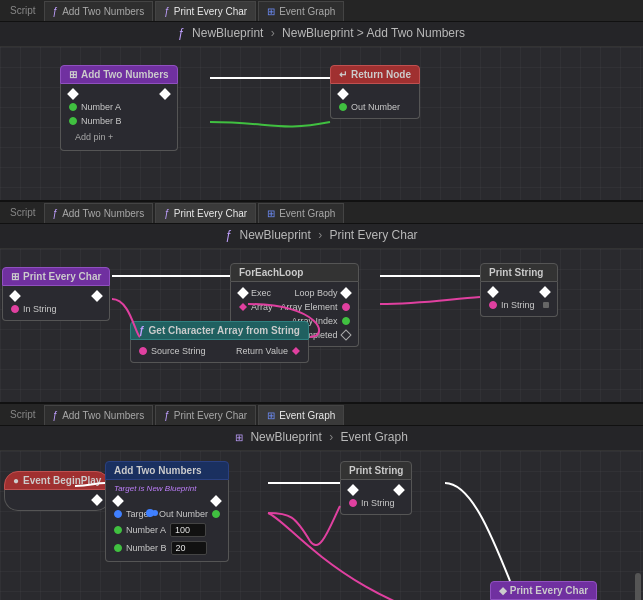 Image resolution: width=643 pixels, height=600 pixels. What do you see at coordinates (216, 514) in the screenshot?
I see `atncall-outnum-pin` at bounding box center [216, 514].